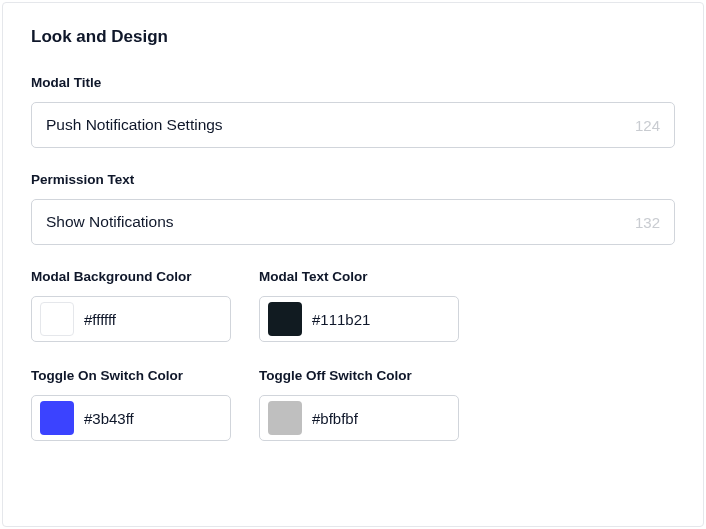  I want to click on toggle-off-color-label: Toggle Off Switch Color, so click(359, 376).